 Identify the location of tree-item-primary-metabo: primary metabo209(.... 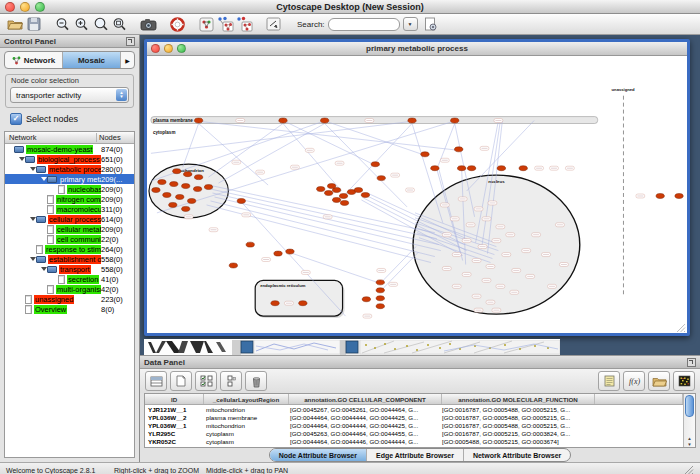
(70, 179).